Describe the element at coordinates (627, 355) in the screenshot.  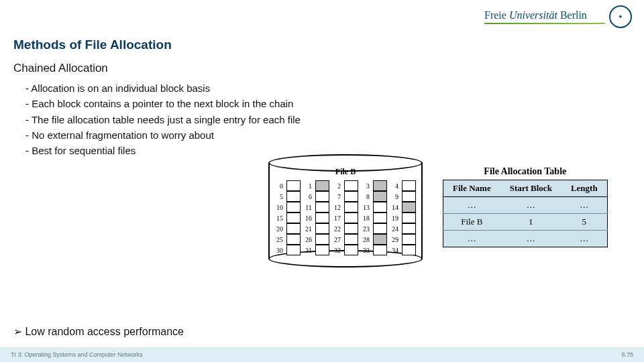
I see `footer-right: 8.75` at that location.